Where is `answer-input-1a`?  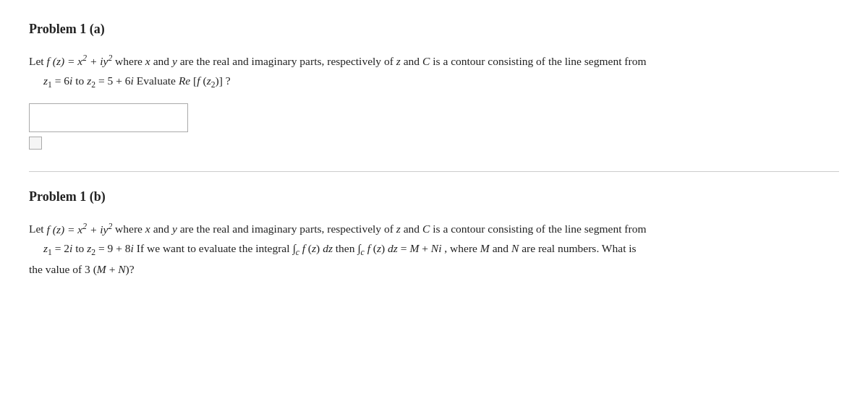 answer-input-1a is located at coordinates (109, 118).